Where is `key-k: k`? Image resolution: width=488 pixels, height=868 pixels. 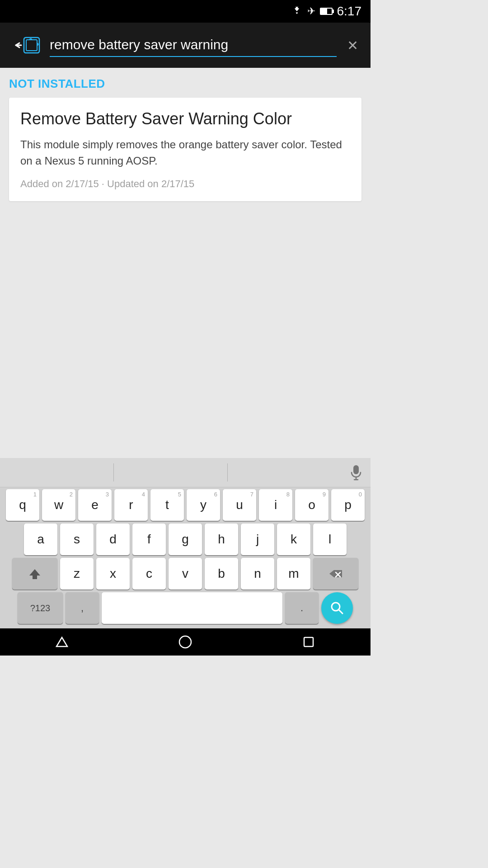
key-k: k is located at coordinates (294, 539).